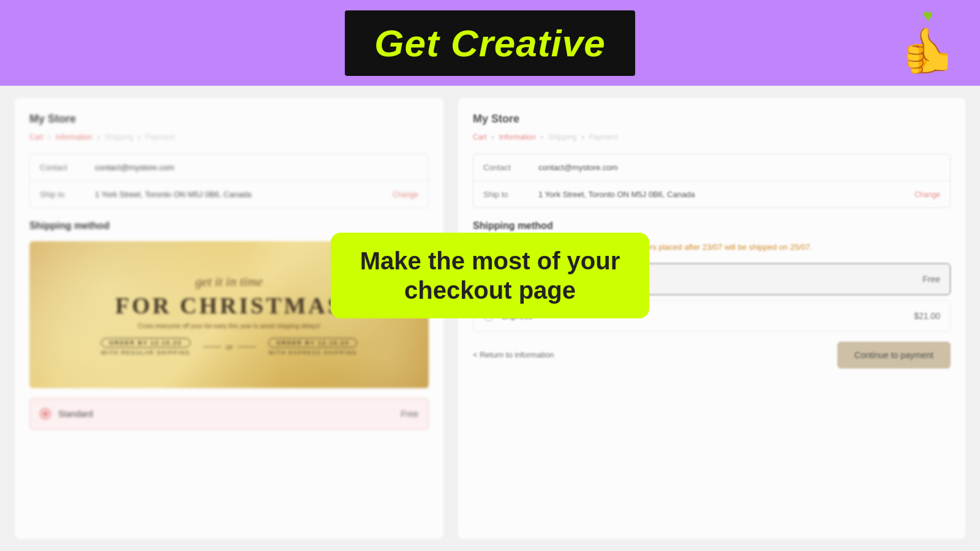 This screenshot has height=551, width=980. I want to click on breadcrumb-cart: Cart, so click(37, 137).